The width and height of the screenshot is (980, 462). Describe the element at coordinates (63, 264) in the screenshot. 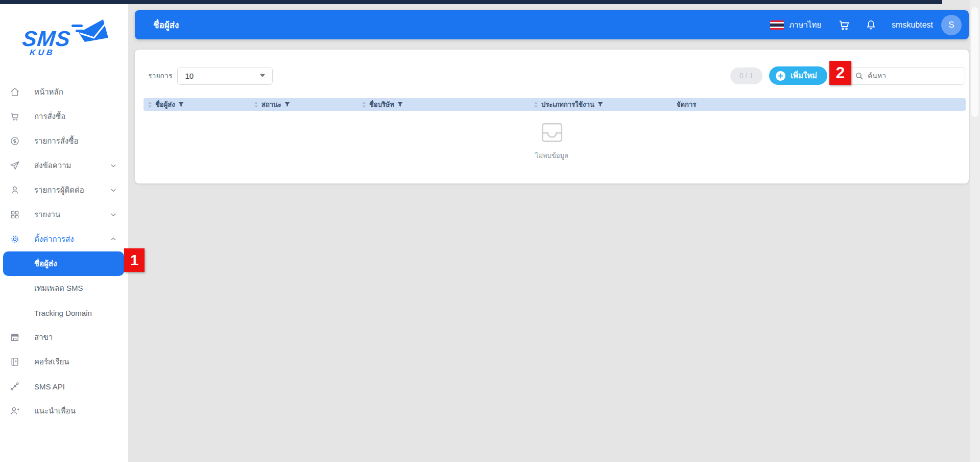

I see `sidebar-item-sender-name: ชื่อผู้ส่ง` at that location.